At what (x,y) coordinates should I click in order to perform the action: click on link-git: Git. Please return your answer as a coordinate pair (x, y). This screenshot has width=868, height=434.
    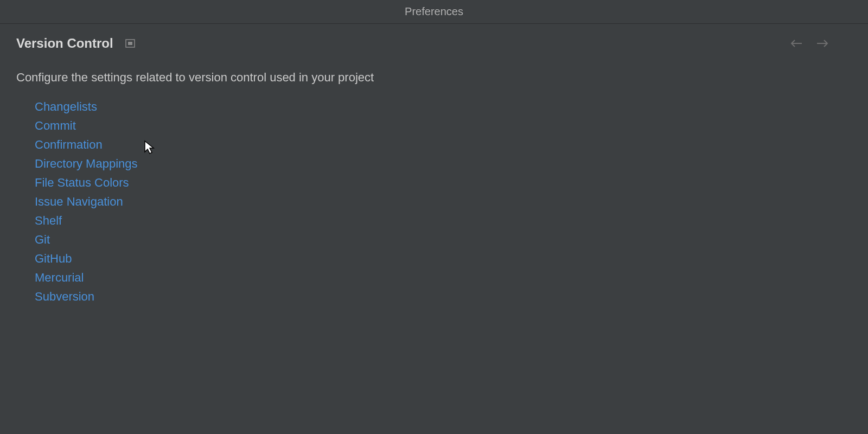
    Looking at the image, I should click on (42, 240).